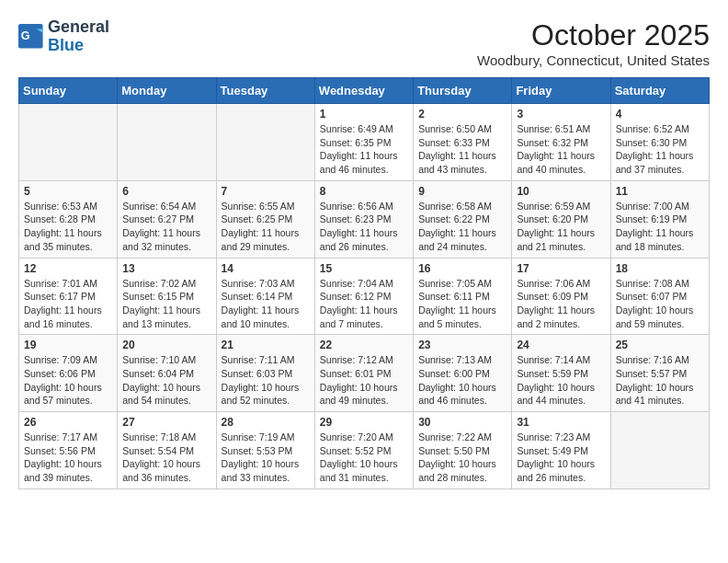 Image resolution: width=728 pixels, height=563 pixels. What do you see at coordinates (660, 114) in the screenshot?
I see `day-number: 4` at bounding box center [660, 114].